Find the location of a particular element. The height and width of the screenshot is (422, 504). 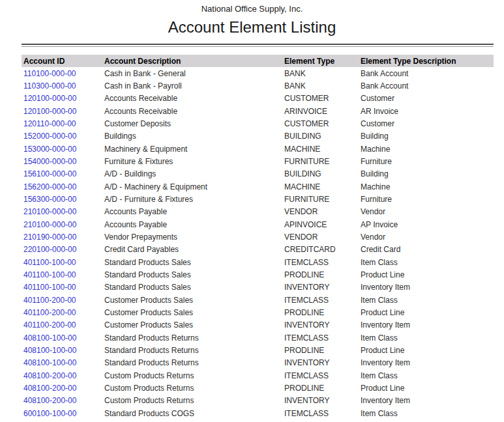

account-id-link: 210190-000-00 is located at coordinates (63, 237).